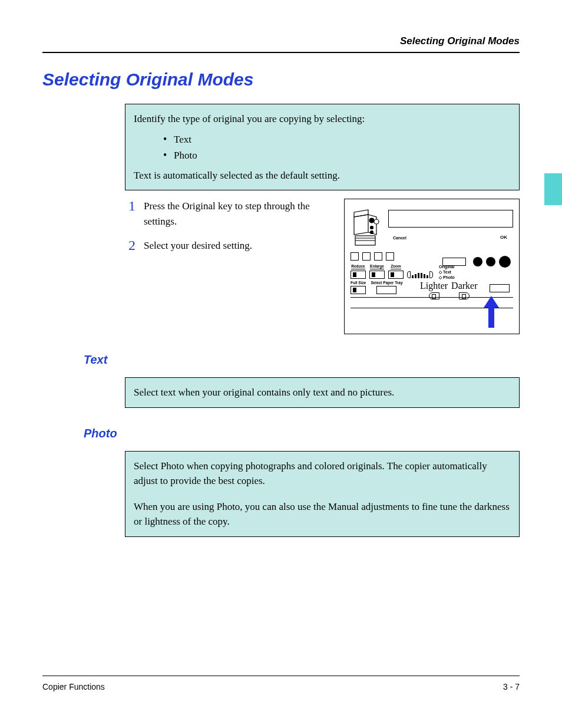  I want to click on callout-arrow-icon, so click(491, 312).